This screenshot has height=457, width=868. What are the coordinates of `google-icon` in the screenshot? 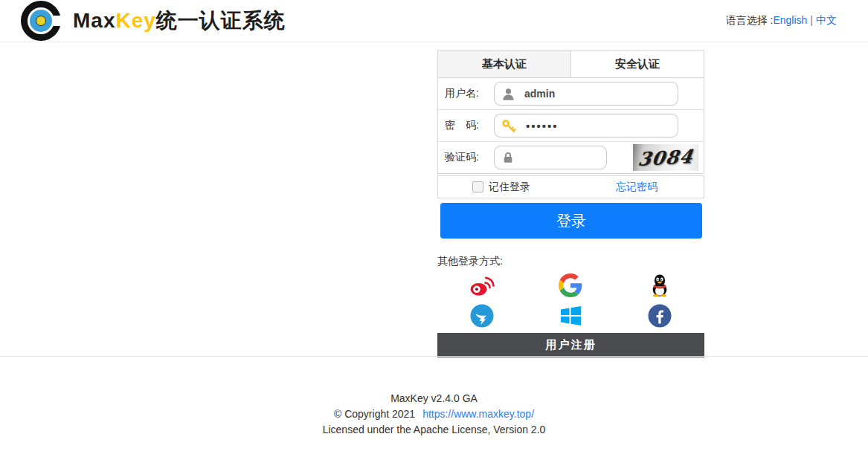 It's located at (570, 285).